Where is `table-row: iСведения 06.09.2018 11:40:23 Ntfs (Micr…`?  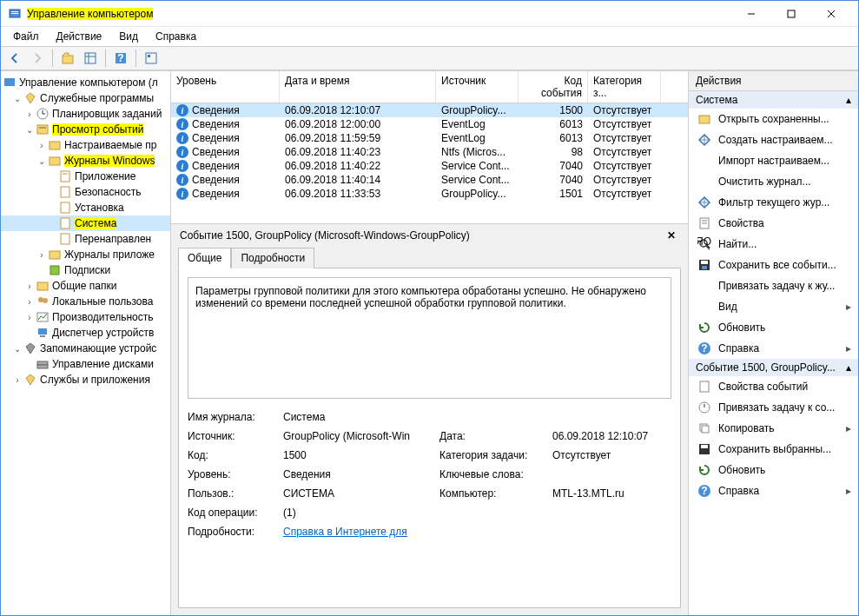 table-row: iСведения 06.09.2018 11:40:23 Ntfs (Micr… is located at coordinates (429, 152).